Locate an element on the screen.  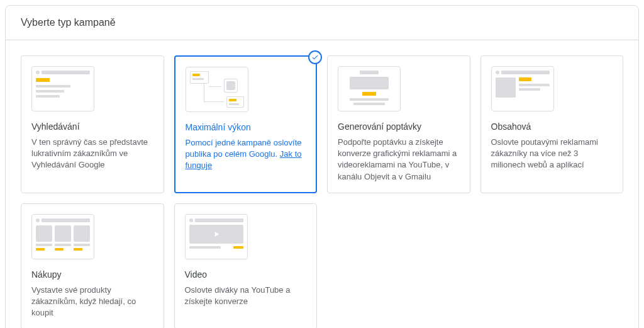
video-icon is located at coordinates (216, 237).